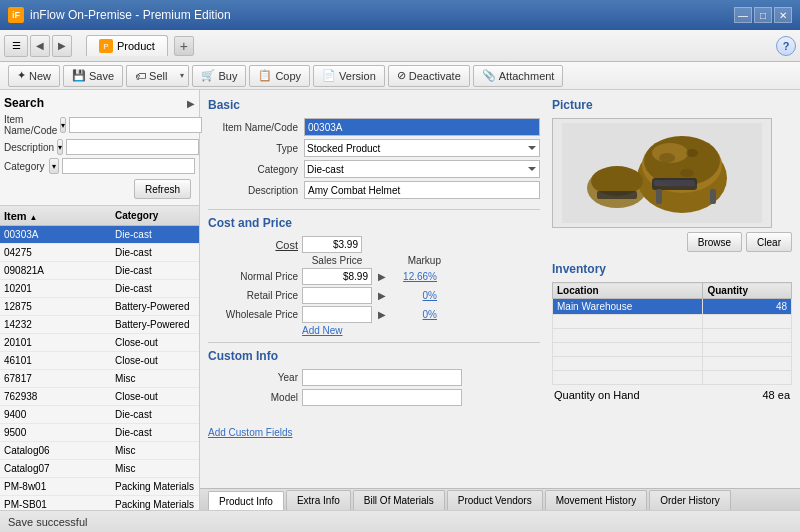 The width and height of the screenshot is (800, 532). Describe the element at coordinates (596, 500) in the screenshot. I see `tab-movement-history: Movement History` at that location.